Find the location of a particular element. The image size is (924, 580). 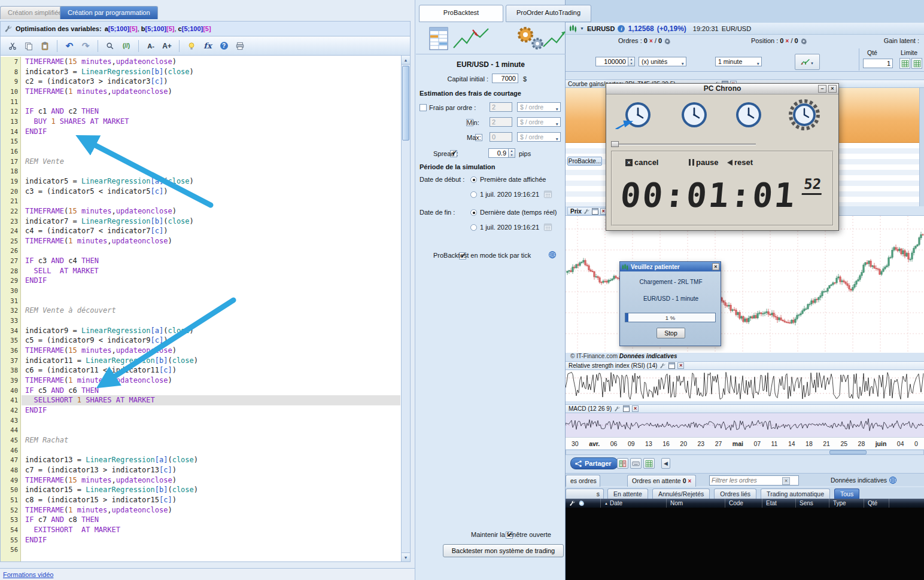

orders-column-type: Type is located at coordinates (846, 503).